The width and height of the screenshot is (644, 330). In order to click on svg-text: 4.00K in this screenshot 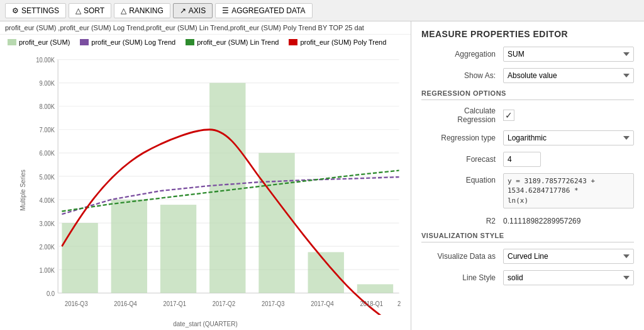, I will do `click(47, 200)`.